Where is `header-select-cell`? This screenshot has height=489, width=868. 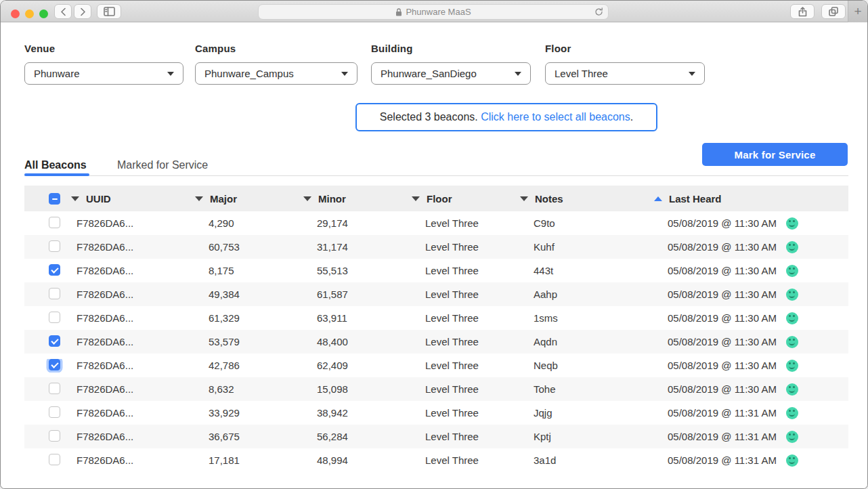 header-select-cell is located at coordinates (47, 199).